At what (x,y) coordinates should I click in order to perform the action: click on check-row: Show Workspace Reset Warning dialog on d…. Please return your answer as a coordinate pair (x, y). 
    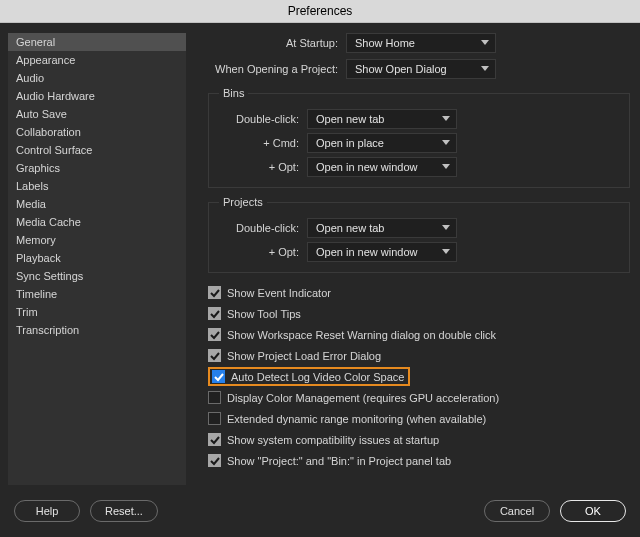
    Looking at the image, I should click on (419, 334).